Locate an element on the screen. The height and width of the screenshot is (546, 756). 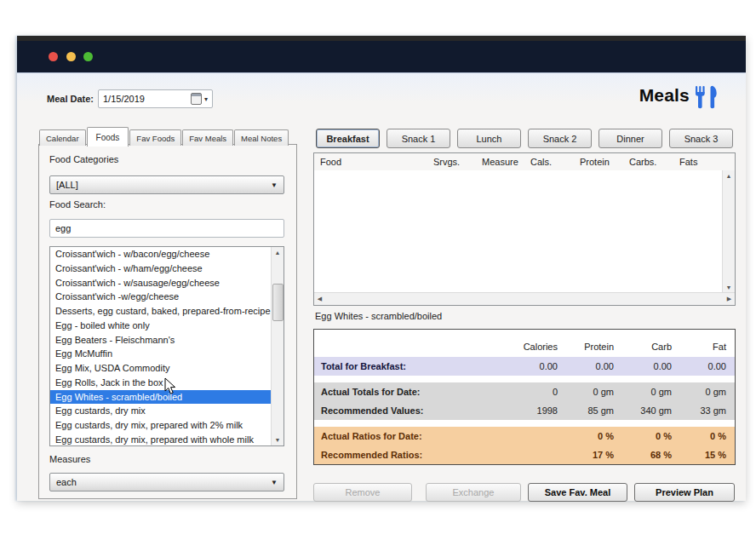
measures-value: each is located at coordinates (66, 482).